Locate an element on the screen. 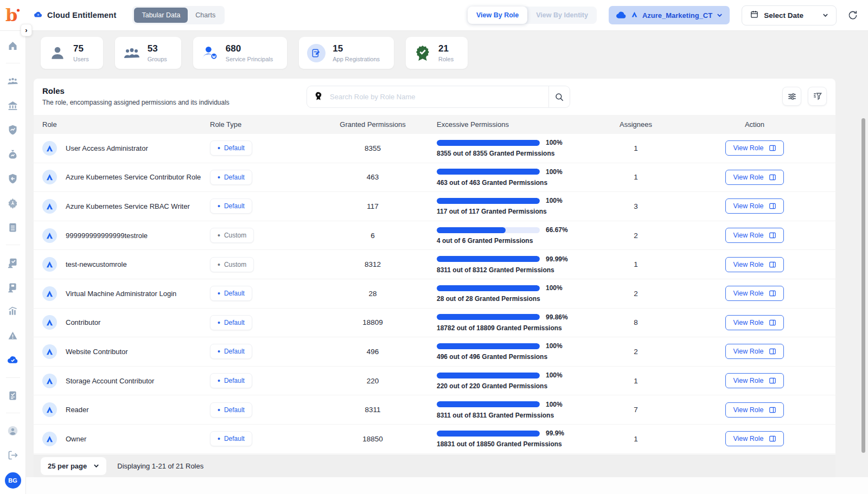  column-role-type: Role Type is located at coordinates (268, 125).